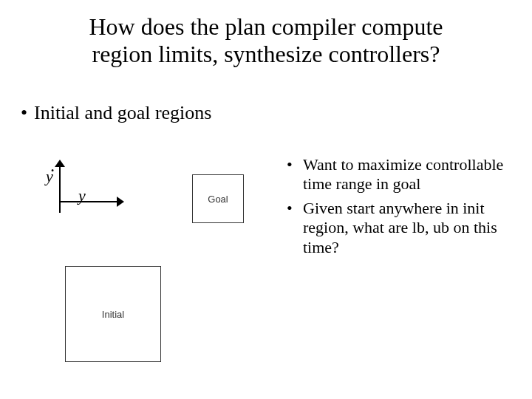 Image resolution: width=532 pixels, height=399 pixels. Describe the element at coordinates (401, 228) in the screenshot. I see `list-item: • Given start anywhere in init region, w…` at that location.